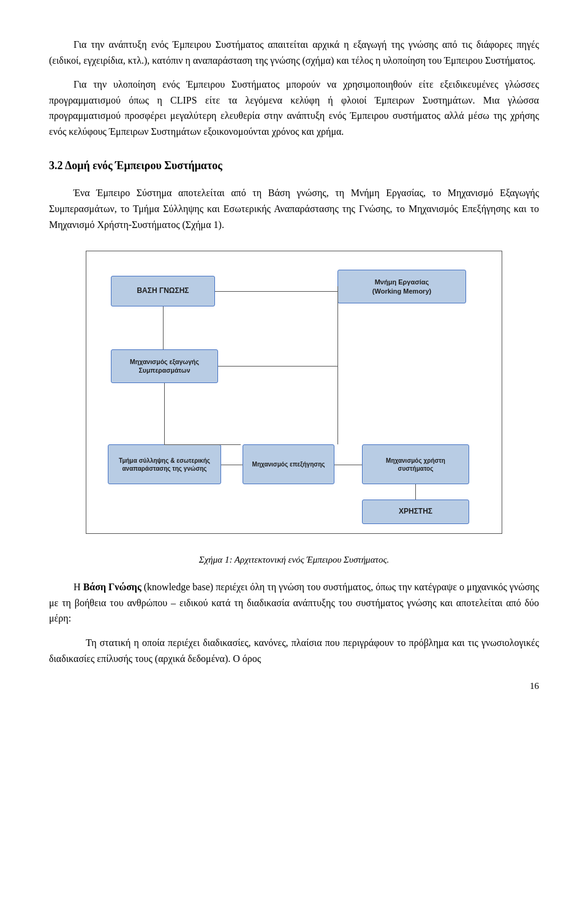 Image resolution: width=588 pixels, height=920 pixels. I want to click on figure-caption: Σχήμα 1: Αρχιτεκτονική ενός Έμπειρου Συσ…, so click(294, 560).